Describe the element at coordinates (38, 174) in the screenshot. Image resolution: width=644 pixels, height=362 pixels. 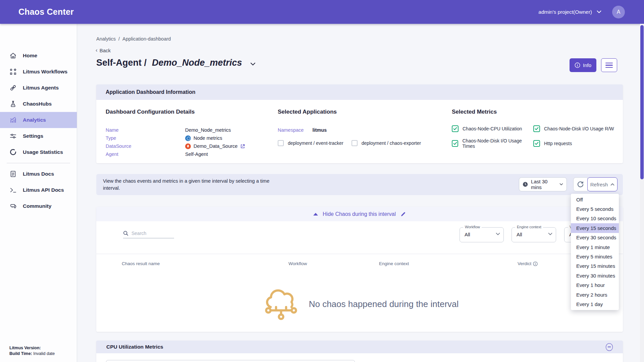
I see `sidebar-item-litmus-docs: Litmus Docs` at that location.